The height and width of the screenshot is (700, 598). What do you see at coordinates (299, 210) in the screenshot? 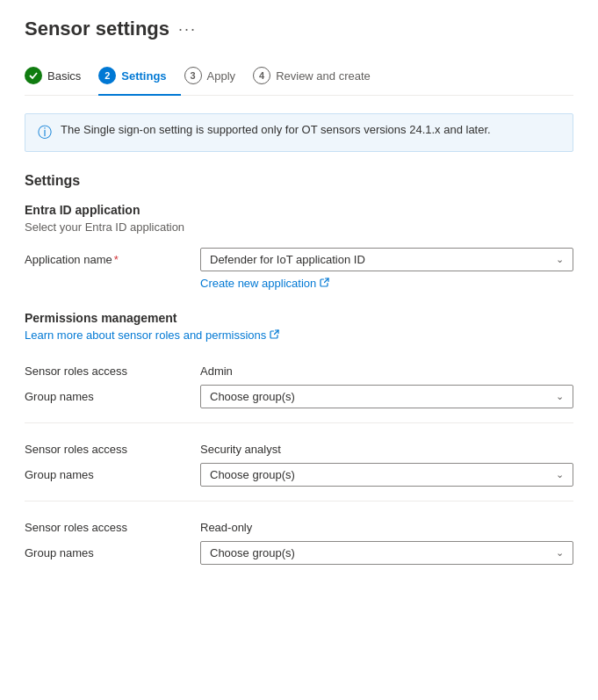
I see `entra-id-title: Entra ID application` at bounding box center [299, 210].